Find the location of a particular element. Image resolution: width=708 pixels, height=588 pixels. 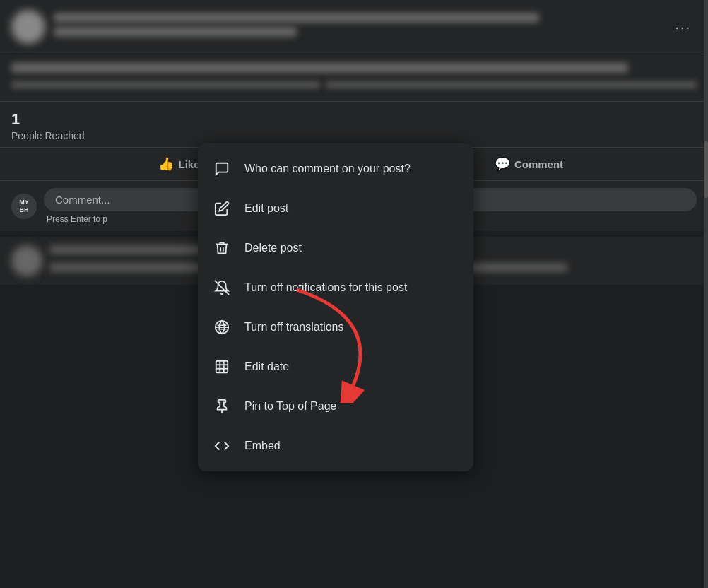

menu-label-who-can-comment: Who can comment on your post? is located at coordinates (328, 170).